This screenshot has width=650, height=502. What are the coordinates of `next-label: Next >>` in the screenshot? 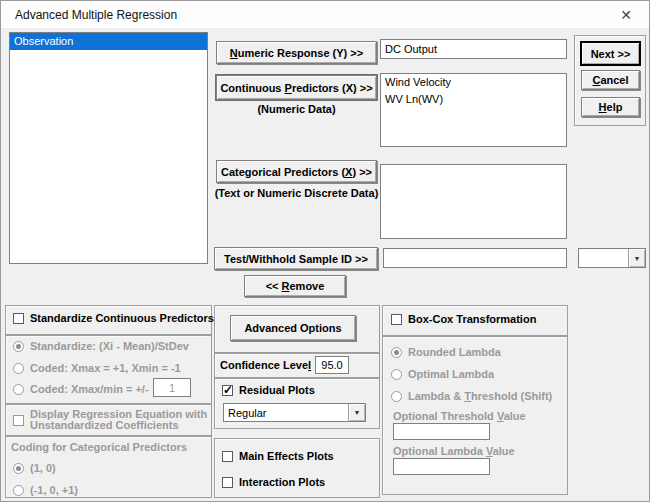 It's located at (611, 54).